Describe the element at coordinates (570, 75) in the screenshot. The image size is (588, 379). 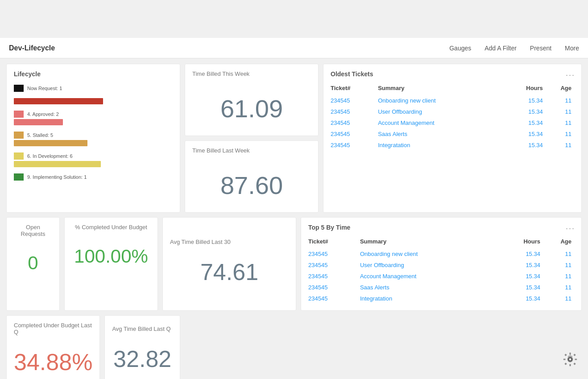
I see `oldest-tickets-more-btn: ···` at that location.